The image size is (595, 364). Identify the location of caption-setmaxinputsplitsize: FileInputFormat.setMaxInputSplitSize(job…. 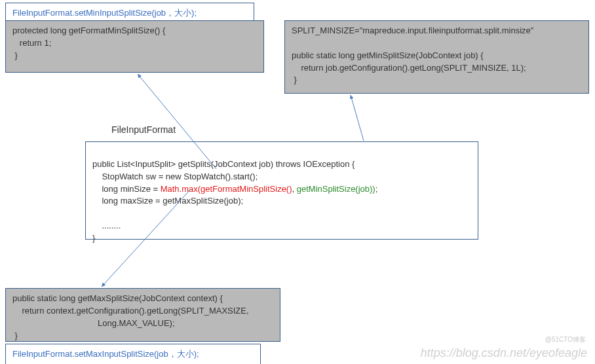
(133, 354).